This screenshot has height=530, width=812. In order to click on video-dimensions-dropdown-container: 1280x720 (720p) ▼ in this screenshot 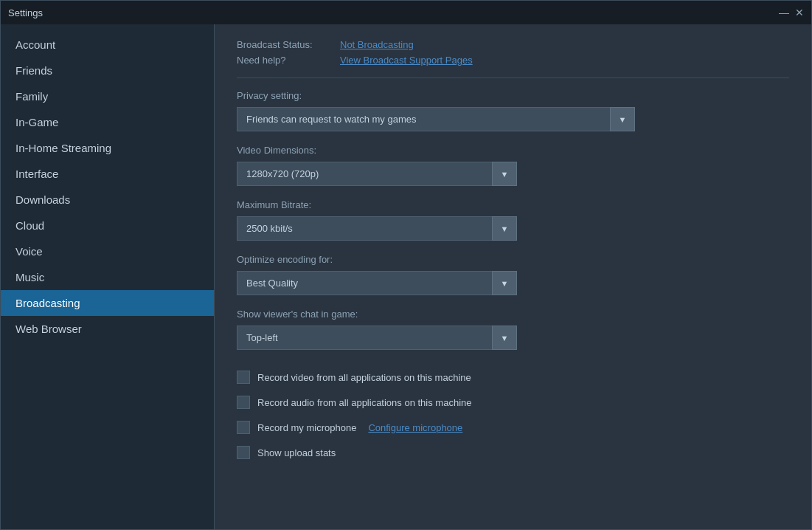, I will do `click(377, 174)`.